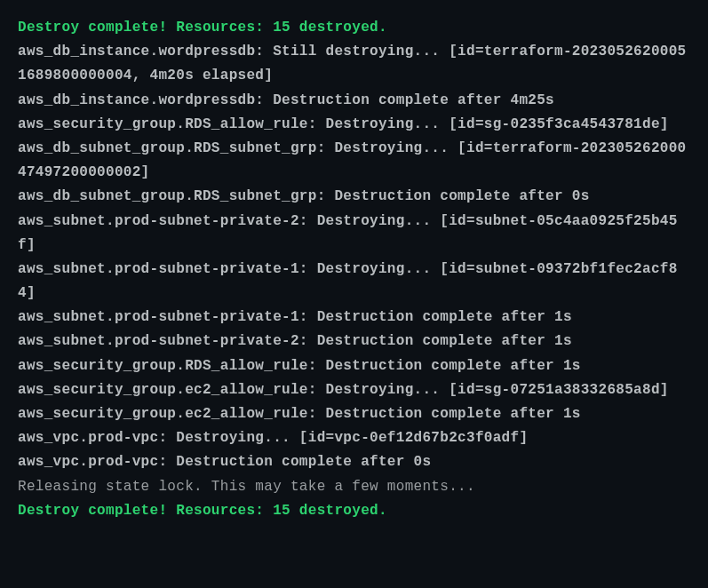 The image size is (708, 588). I want to click on terminal-line-ec2-sg-destroying: aws_security_group.ec2_allow_rule: Destr…, so click(354, 391).